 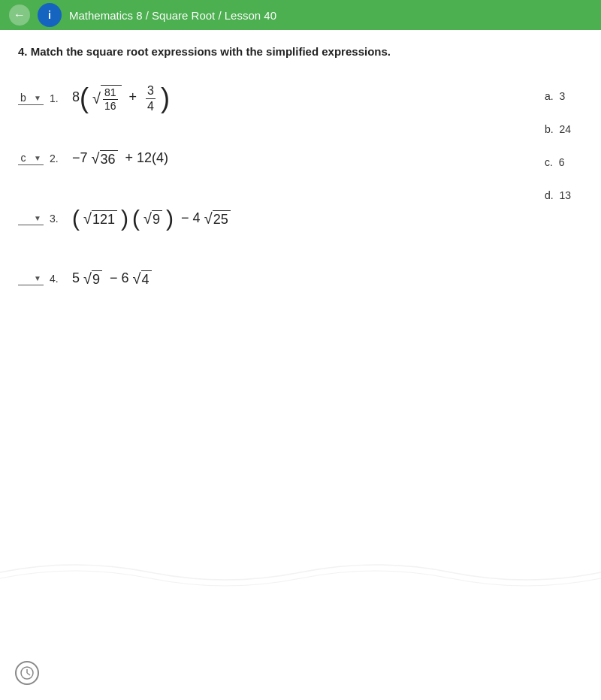 I want to click on dropdown-arrow-1: ▼, so click(x=38, y=98).